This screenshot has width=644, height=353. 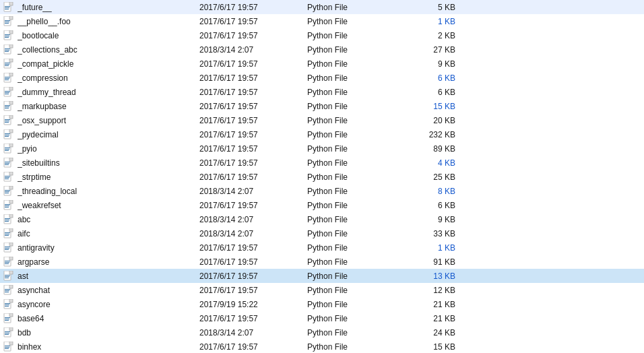 What do you see at coordinates (322, 120) in the screenshot?
I see `table-row: _osx_support 2017/6/17 19:57 Python File…` at bounding box center [322, 120].